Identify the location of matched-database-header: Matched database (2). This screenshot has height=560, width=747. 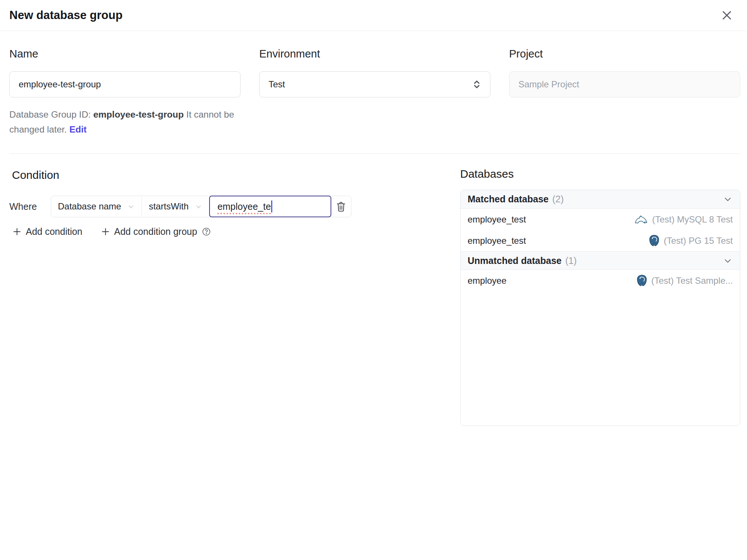
(600, 199).